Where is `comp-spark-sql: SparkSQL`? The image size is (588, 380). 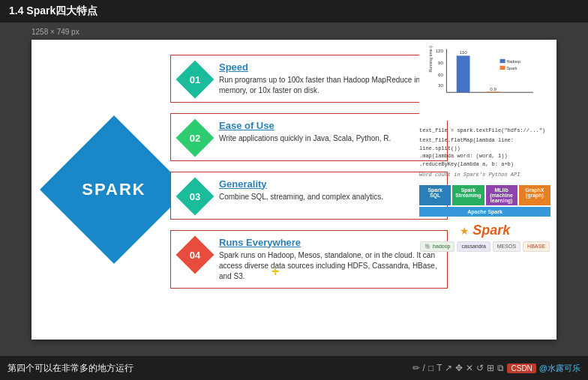 comp-spark-sql: SparkSQL is located at coordinates (435, 195).